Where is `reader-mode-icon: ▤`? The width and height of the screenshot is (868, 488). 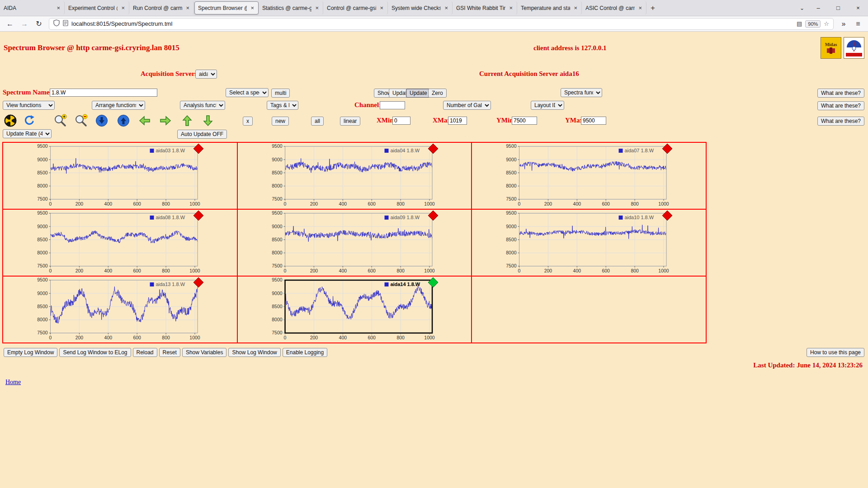
reader-mode-icon: ▤ is located at coordinates (799, 23).